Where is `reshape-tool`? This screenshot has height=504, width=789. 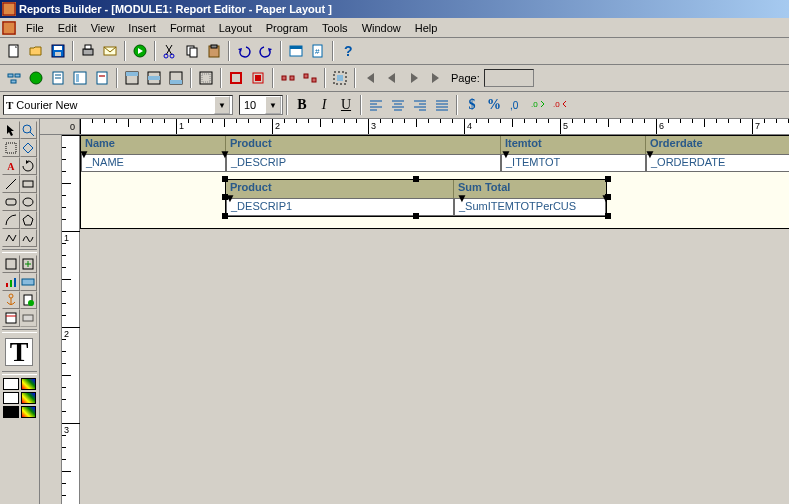
reshape-tool is located at coordinates (29, 148).